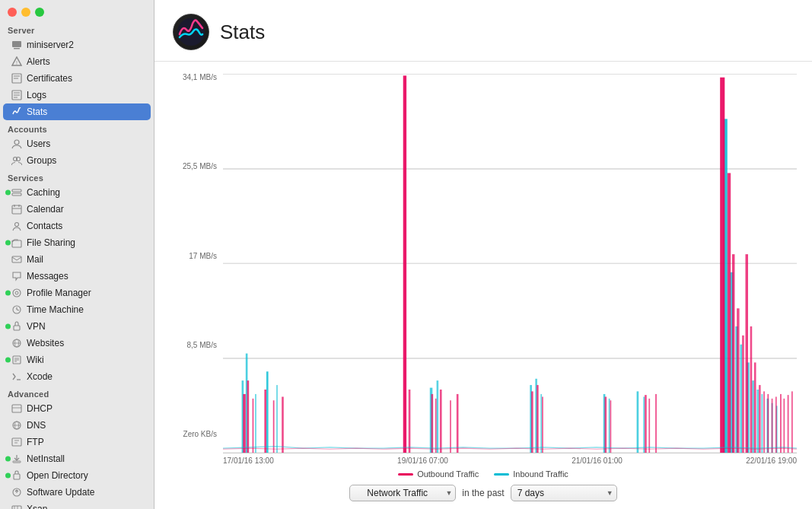  I want to click on websites-label: Websites, so click(46, 343).